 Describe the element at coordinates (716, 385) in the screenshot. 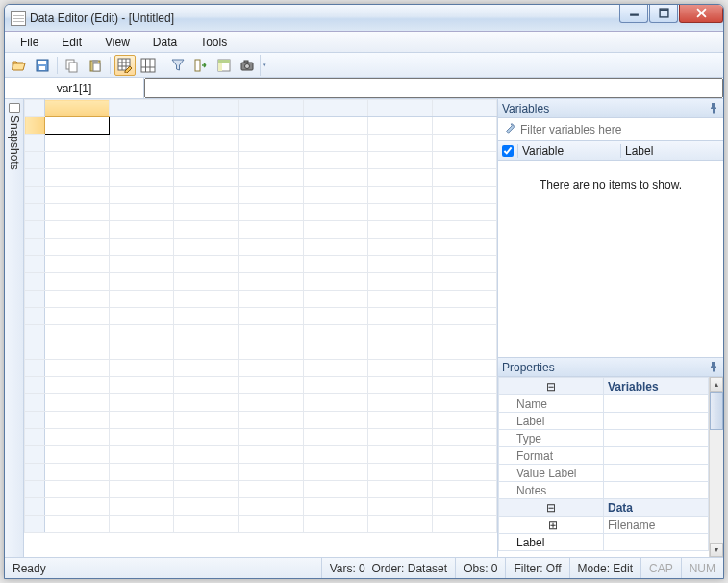

I see `scrollbar-up-button: ▲` at that location.